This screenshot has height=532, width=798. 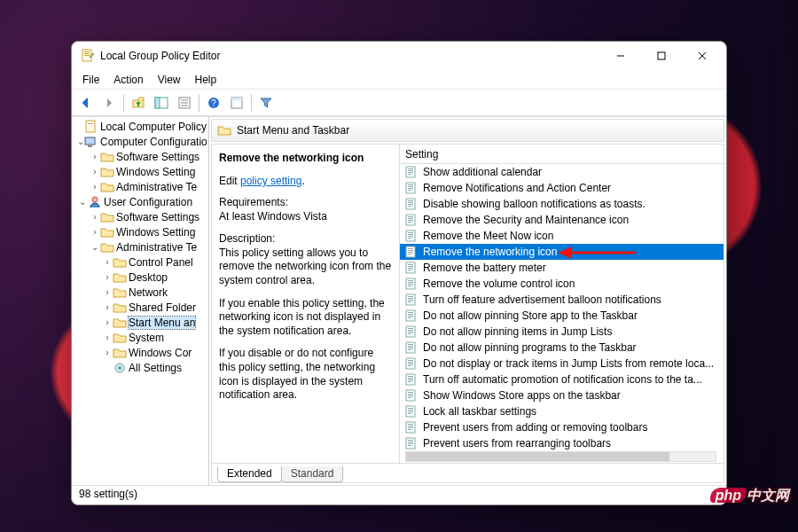 What do you see at coordinates (562, 316) in the screenshot?
I see `setting-row: Do not allow pinning Store app to the Ta…` at bounding box center [562, 316].